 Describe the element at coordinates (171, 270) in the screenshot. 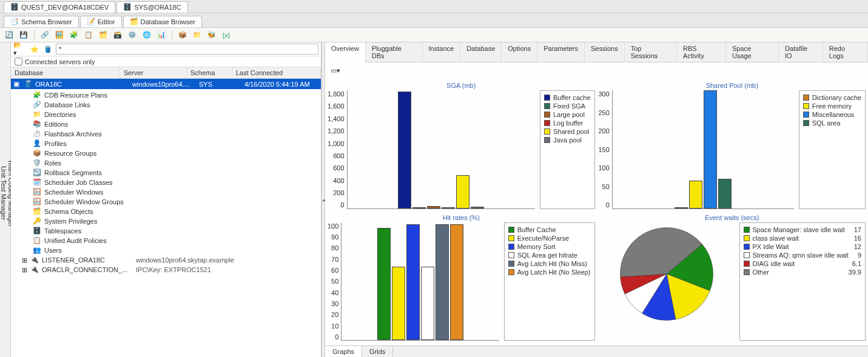

I see `listener-item: ⊞🔌ORACLR_CONNECTION_...IPC\Key: EXTPROC1…` at that location.